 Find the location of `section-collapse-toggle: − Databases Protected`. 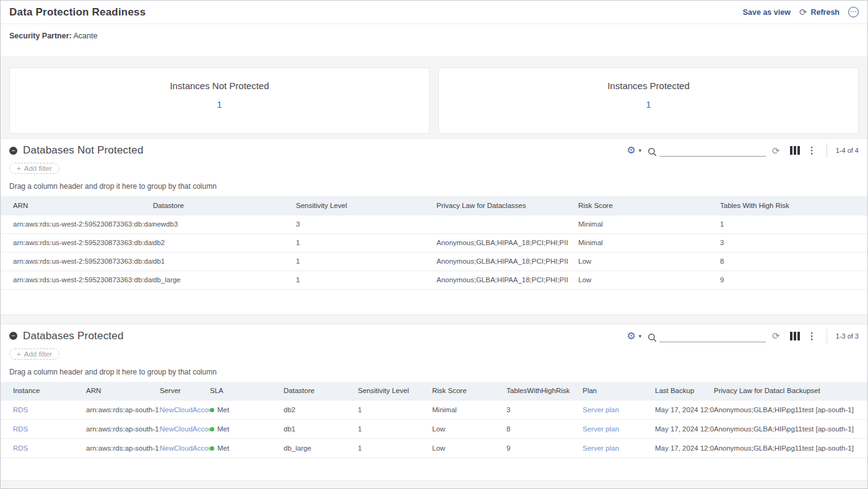

section-collapse-toggle: − Databases Protected is located at coordinates (67, 336).